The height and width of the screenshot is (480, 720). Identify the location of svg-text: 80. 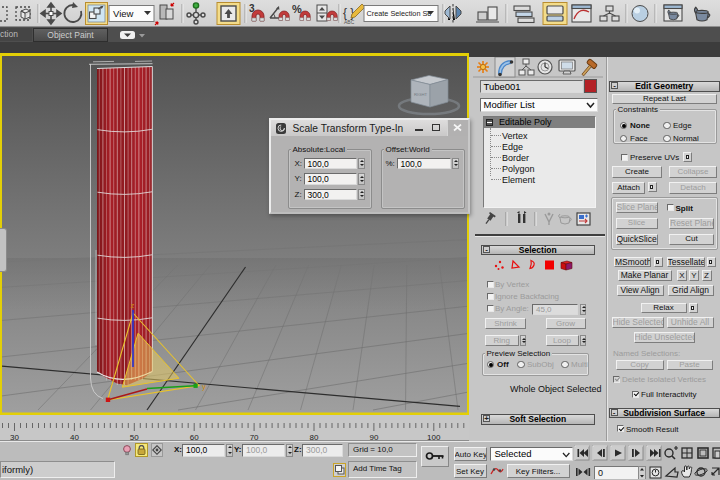
(314, 437).